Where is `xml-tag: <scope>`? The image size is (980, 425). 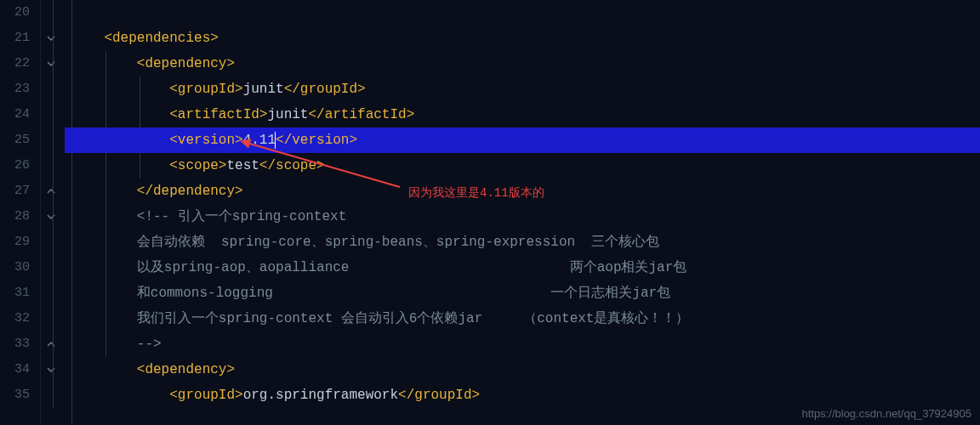 xml-tag: <scope> is located at coordinates (197, 166).